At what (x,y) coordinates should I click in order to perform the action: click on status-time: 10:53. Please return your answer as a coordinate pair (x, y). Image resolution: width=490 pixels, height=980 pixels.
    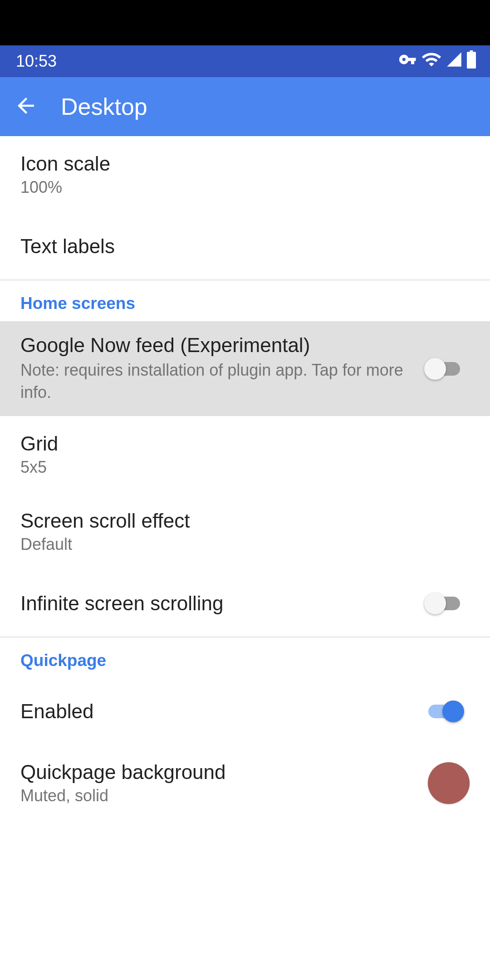
    Looking at the image, I should click on (36, 61).